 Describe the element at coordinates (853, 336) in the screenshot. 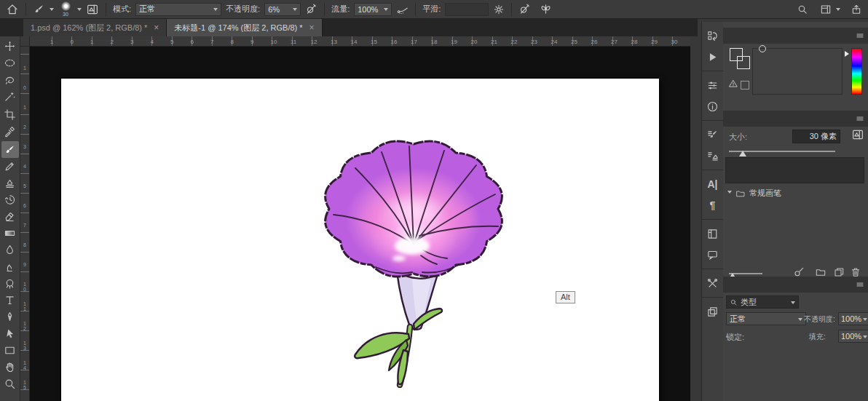

I see `layer-fill-field: 100%` at that location.